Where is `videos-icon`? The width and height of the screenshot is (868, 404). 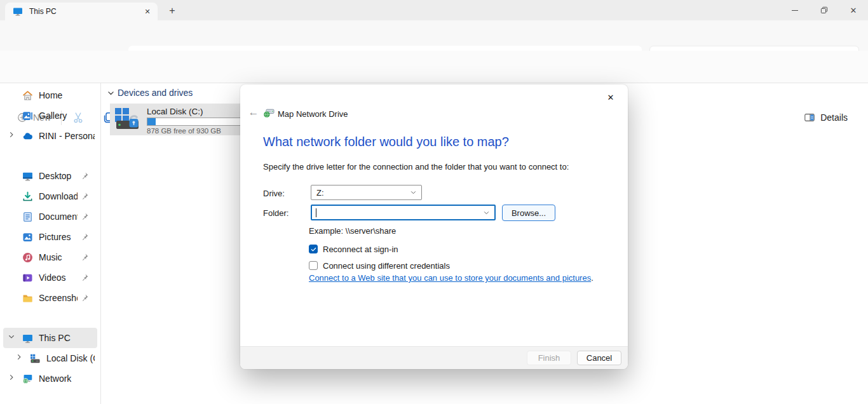 videos-icon is located at coordinates (28, 278).